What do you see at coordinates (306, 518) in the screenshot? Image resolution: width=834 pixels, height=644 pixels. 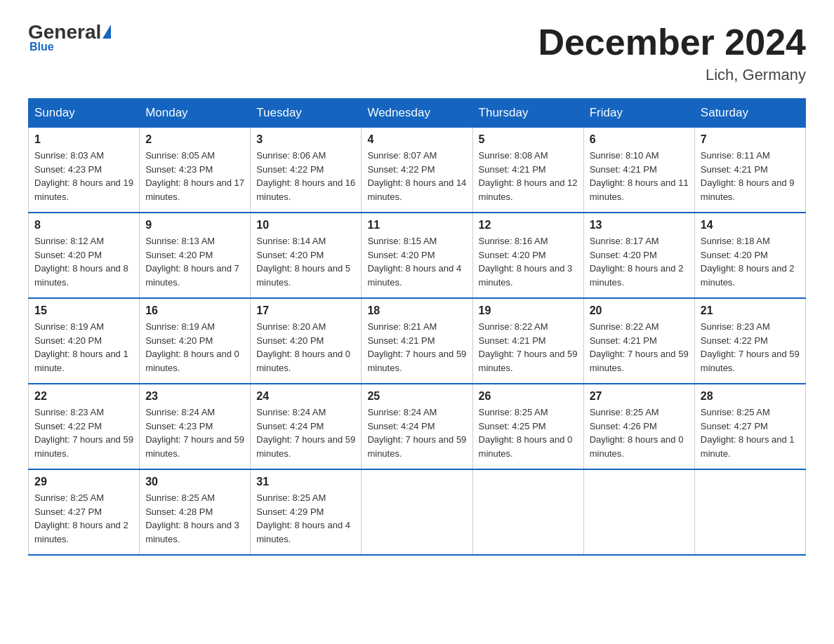 I see `day-info: Sunrise: 8:25 AMSunset: 4:29 PMDaylight:…` at bounding box center [306, 518].